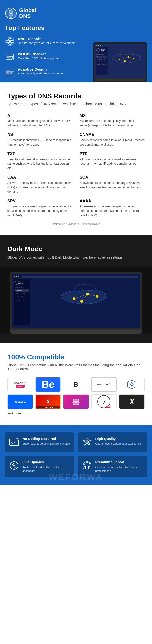  I want to click on dns-types-subtitle: Below are the types of DNS records which…, so click(76, 104).